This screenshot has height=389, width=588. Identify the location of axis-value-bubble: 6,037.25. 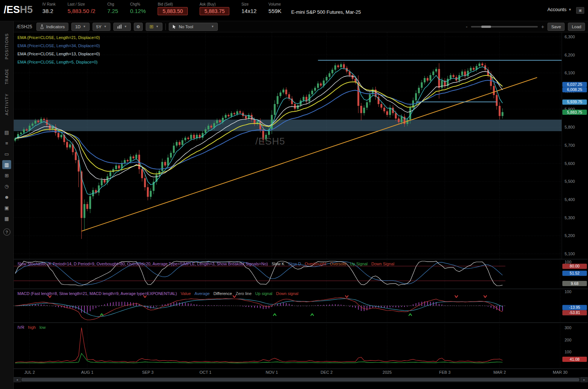
(575, 84).